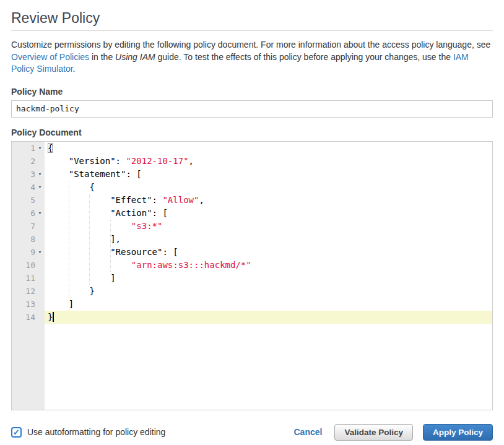 This screenshot has height=445, width=504. Describe the element at coordinates (33, 227) in the screenshot. I see `line-number: 7` at that location.